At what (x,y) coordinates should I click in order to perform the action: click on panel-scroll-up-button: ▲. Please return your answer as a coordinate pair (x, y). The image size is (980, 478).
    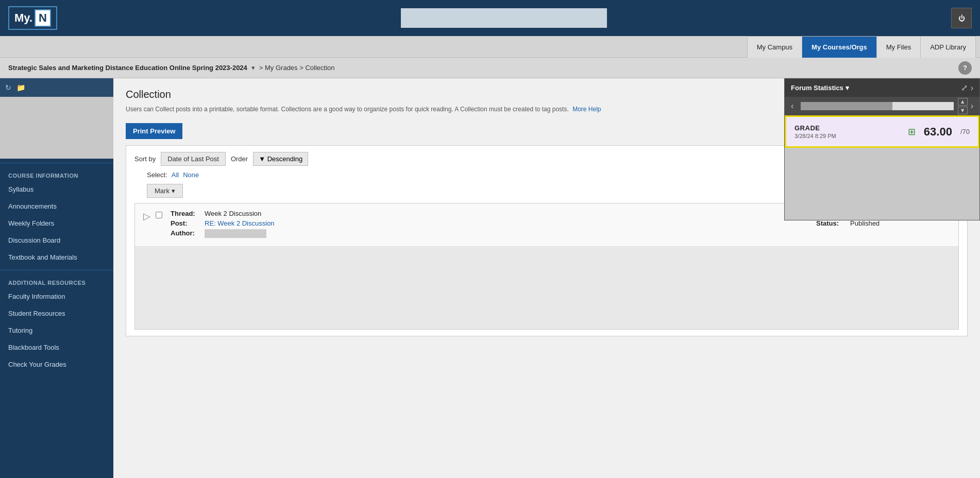
    Looking at the image, I should click on (962, 102).